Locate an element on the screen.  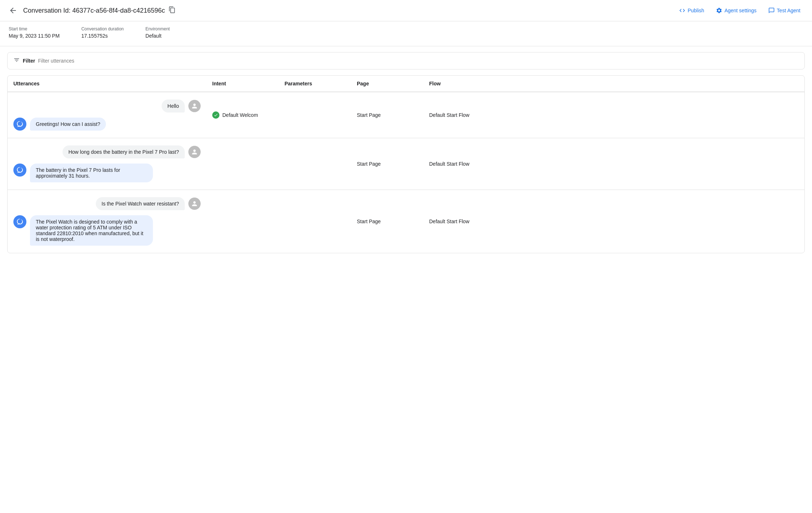
col-flow: Flow is located at coordinates (614, 84).